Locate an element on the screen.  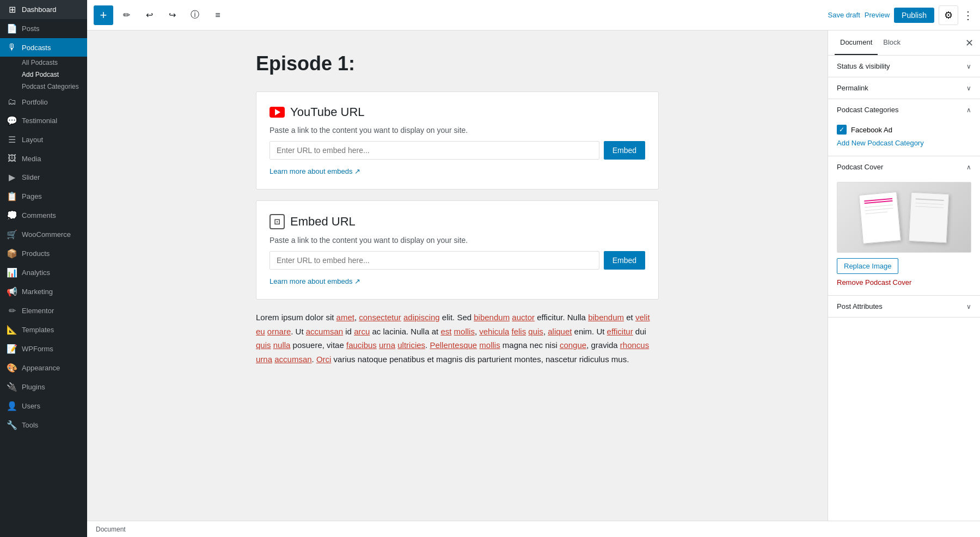
podcasts-arrow is located at coordinates (85, 47).